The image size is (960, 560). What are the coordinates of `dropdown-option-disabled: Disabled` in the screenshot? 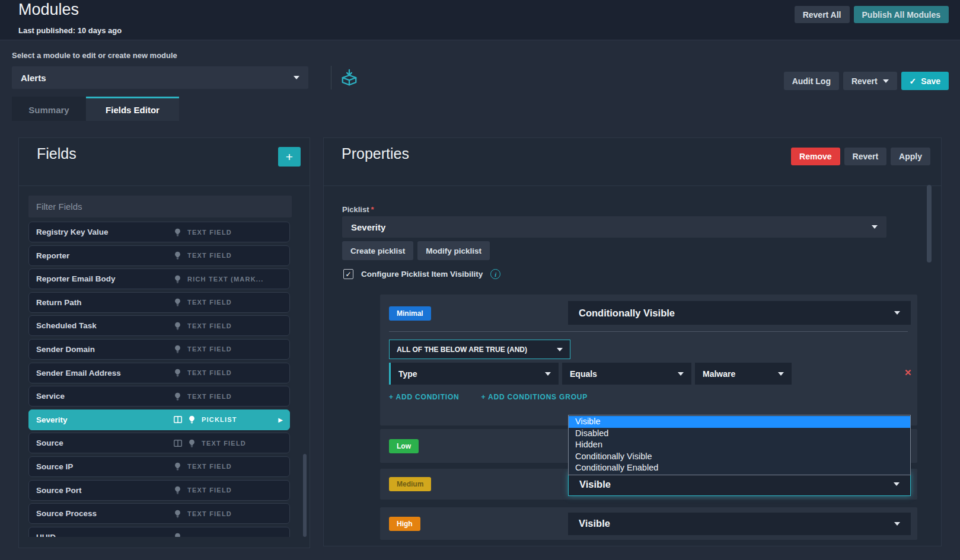 It's located at (739, 434).